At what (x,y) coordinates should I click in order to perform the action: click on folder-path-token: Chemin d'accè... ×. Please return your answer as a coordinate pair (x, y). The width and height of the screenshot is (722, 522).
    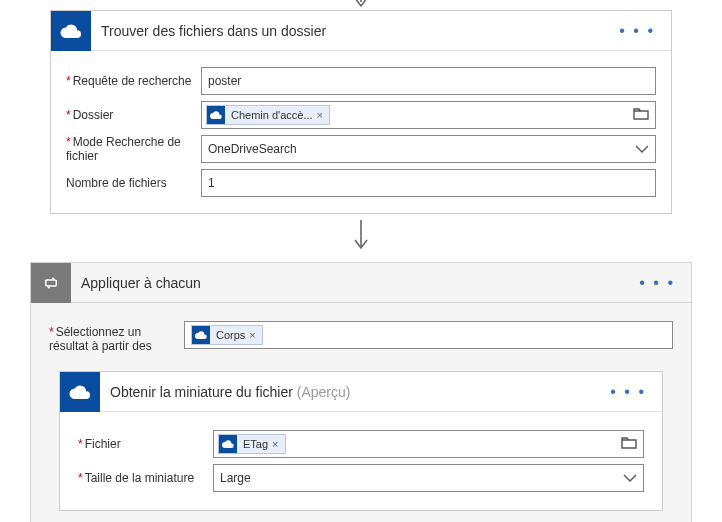
    Looking at the image, I should click on (268, 115).